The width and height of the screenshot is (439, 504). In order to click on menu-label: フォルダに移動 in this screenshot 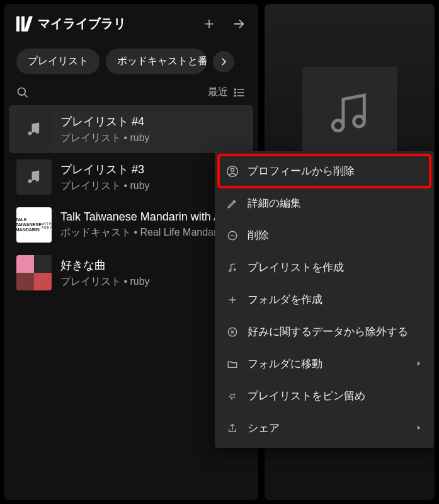, I will do `click(285, 364)`.